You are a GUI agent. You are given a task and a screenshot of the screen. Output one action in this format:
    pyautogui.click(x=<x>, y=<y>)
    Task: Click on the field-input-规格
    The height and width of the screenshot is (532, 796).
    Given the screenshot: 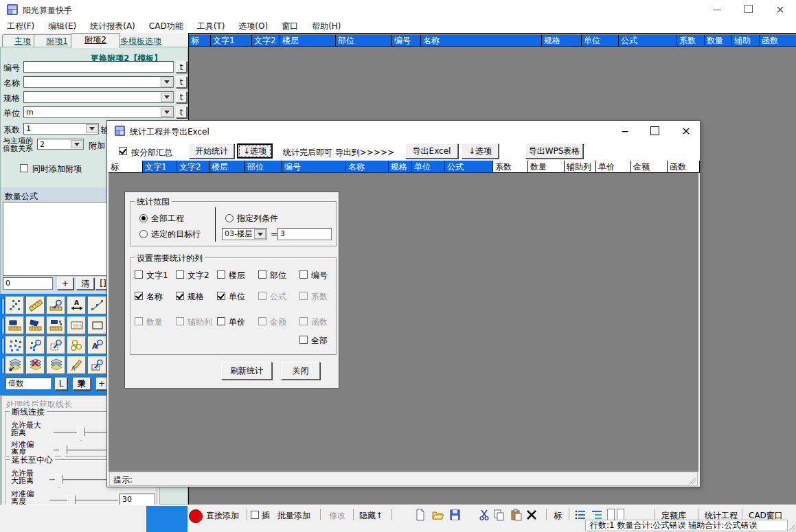 What is the action you would take?
    pyautogui.click(x=99, y=97)
    